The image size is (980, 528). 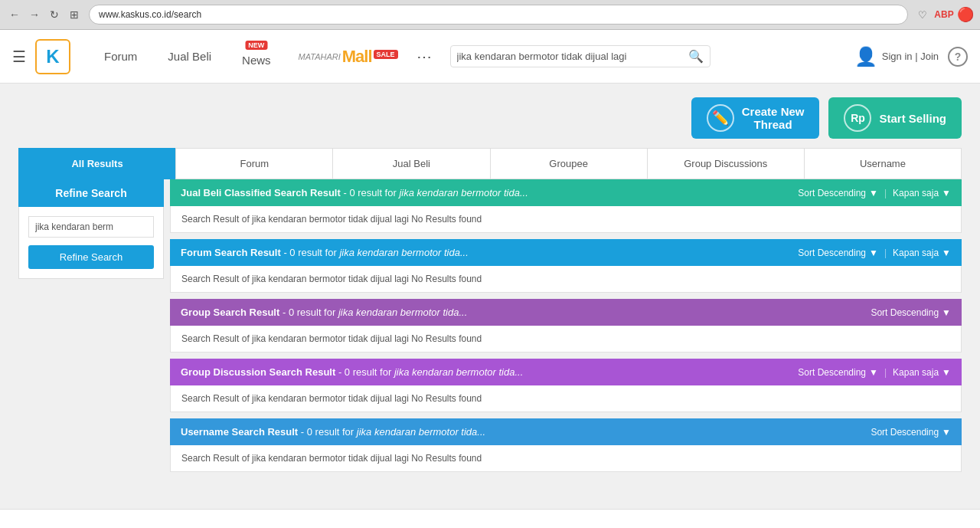 I want to click on refine-header: Refine Search, so click(x=91, y=193).